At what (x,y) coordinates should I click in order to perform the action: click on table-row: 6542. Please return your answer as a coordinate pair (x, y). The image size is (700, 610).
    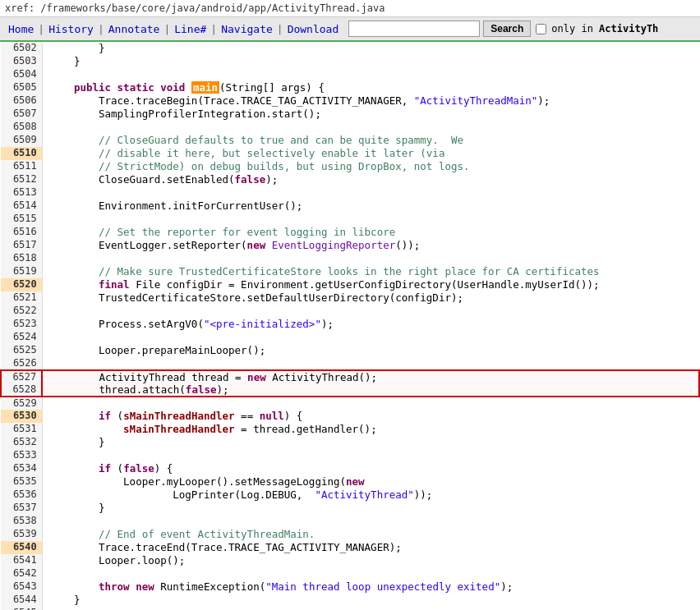
    Looking at the image, I should click on (350, 574).